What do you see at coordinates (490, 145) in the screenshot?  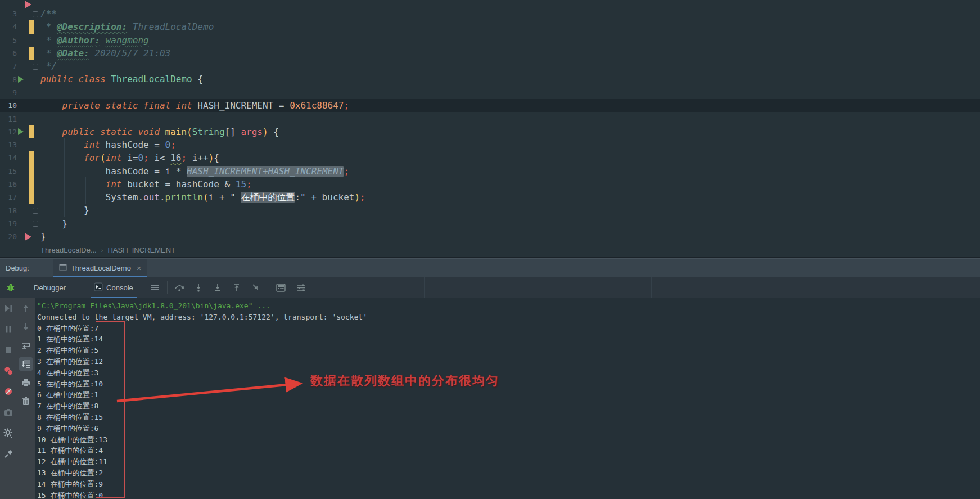 I see `code-line: 13 int hashCode = 0;` at bounding box center [490, 145].